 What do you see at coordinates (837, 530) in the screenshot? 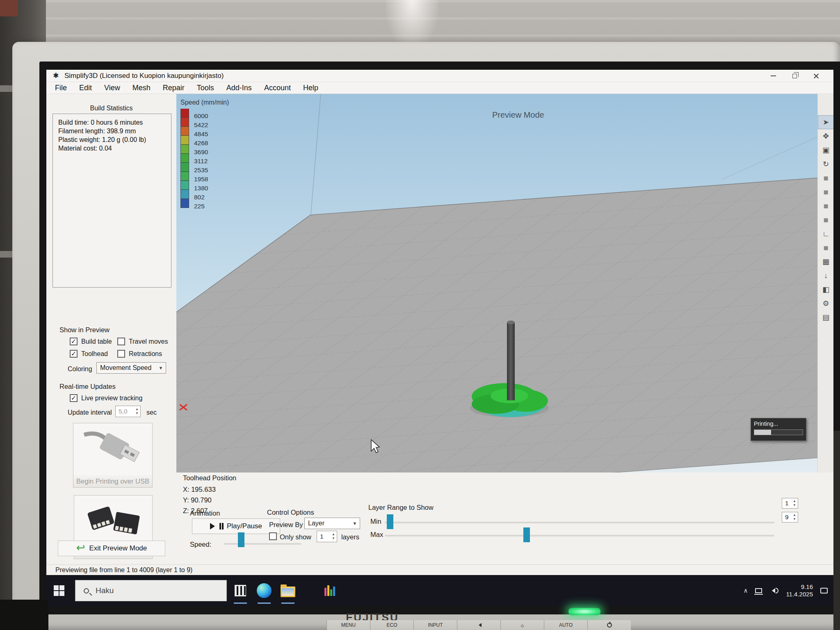
I see `desk-edge` at bounding box center [837, 530].